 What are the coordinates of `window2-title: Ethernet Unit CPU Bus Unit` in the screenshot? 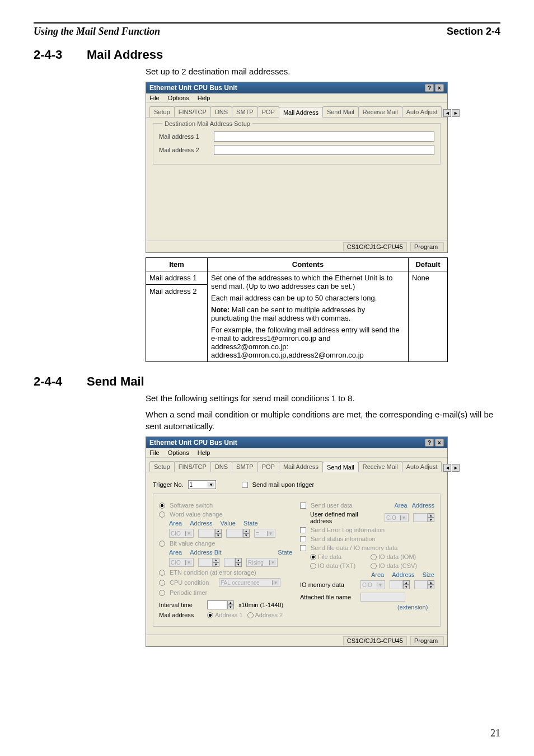 It's located at (194, 443).